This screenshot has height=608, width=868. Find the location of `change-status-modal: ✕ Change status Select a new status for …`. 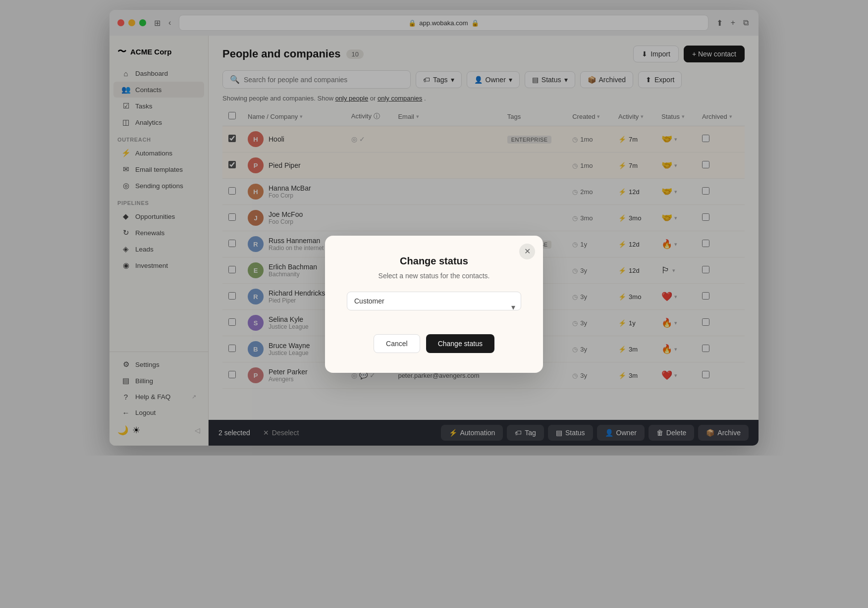

change-status-modal: ✕ Change status Select a new status for … is located at coordinates (434, 304).